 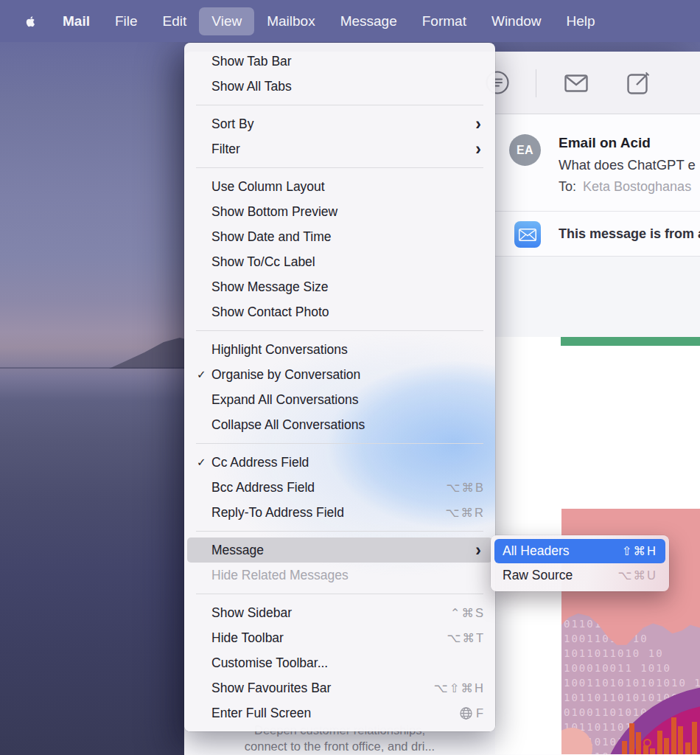 I want to click on menu-bar: MailFileEditViewMailboxMessageFormatWind…, so click(x=350, y=21).